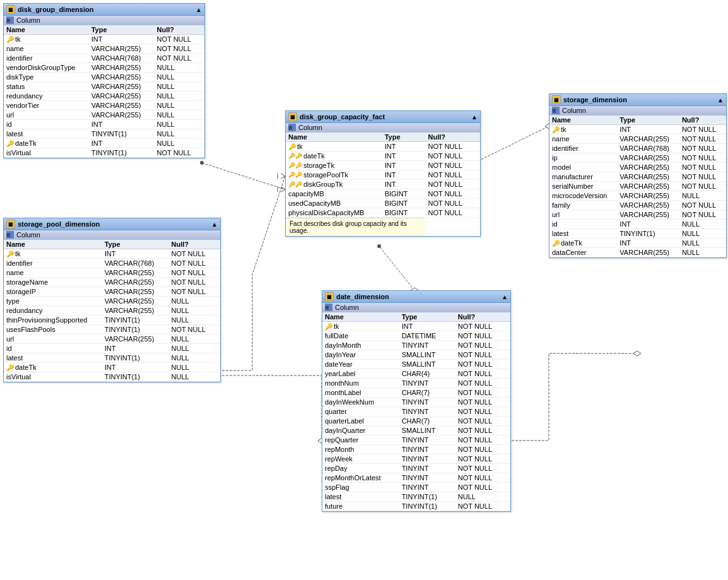  Describe the element at coordinates (10, 144) in the screenshot. I see `key-icon2: 🔑` at that location.